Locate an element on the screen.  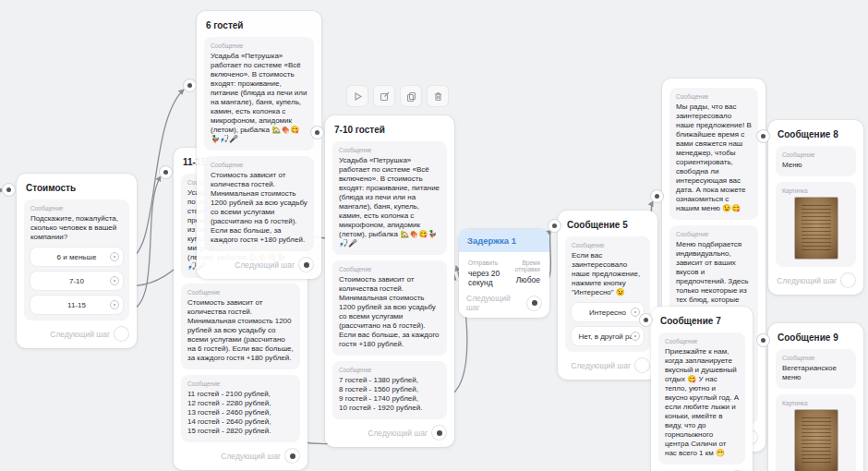
message-block: Сообщение Мы рады, что вас заинтересовал… is located at coordinates (714, 153).